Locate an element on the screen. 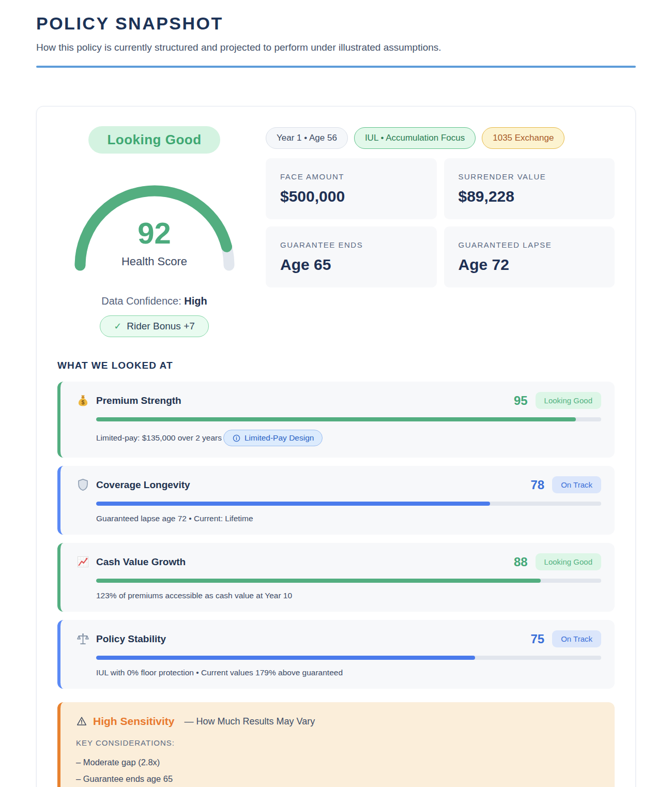 This screenshot has width=672, height=787. metric-premium-strength: $ Premium Strength 95 Looking Good Limit… is located at coordinates (336, 420).